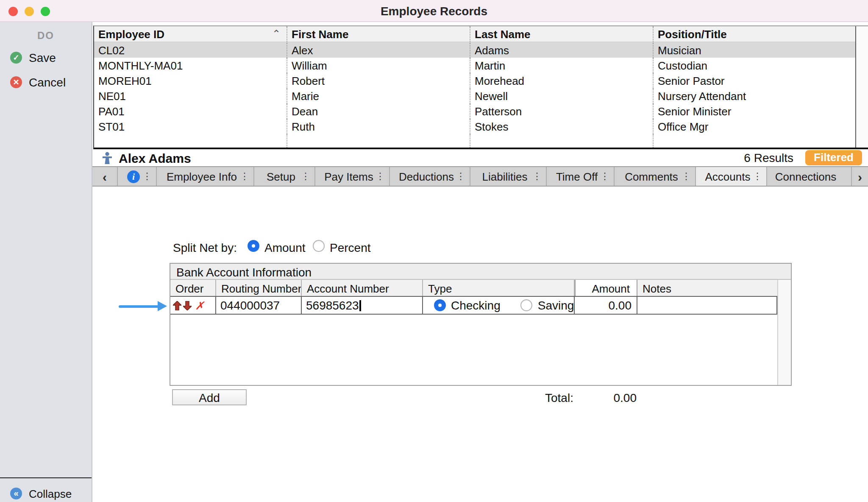  What do you see at coordinates (46, 58) in the screenshot?
I see `save-button: ✓ Save` at bounding box center [46, 58].